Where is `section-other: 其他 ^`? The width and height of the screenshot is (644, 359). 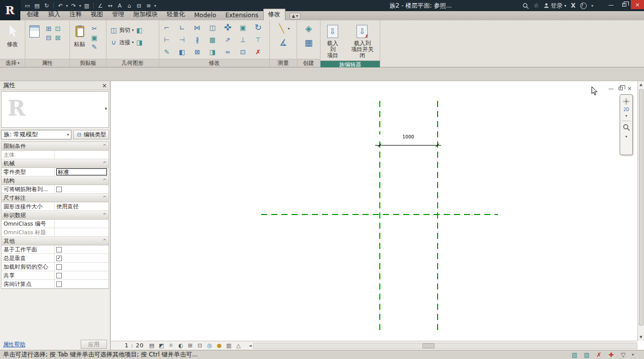 section-other: 其他 ^ is located at coordinates (55, 241).